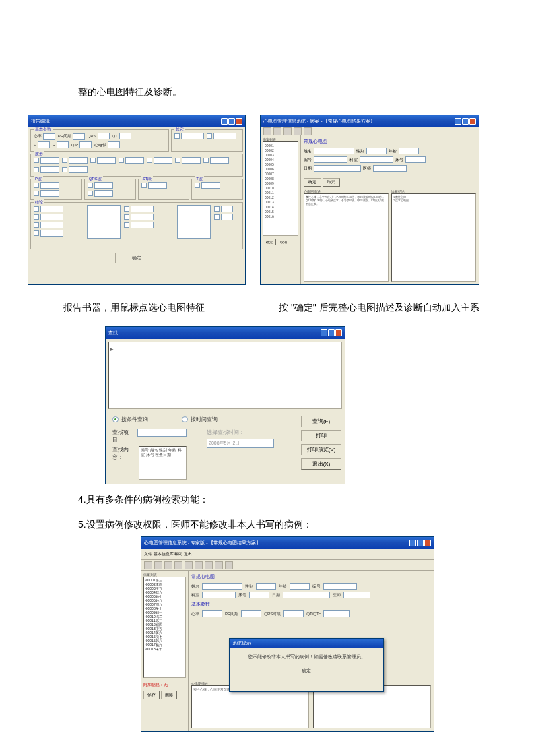 Image resolution: width=534 pixels, height=756 pixels. I want to click on menu-bar: 文件 基本信息库 帮助 退出, so click(288, 555).